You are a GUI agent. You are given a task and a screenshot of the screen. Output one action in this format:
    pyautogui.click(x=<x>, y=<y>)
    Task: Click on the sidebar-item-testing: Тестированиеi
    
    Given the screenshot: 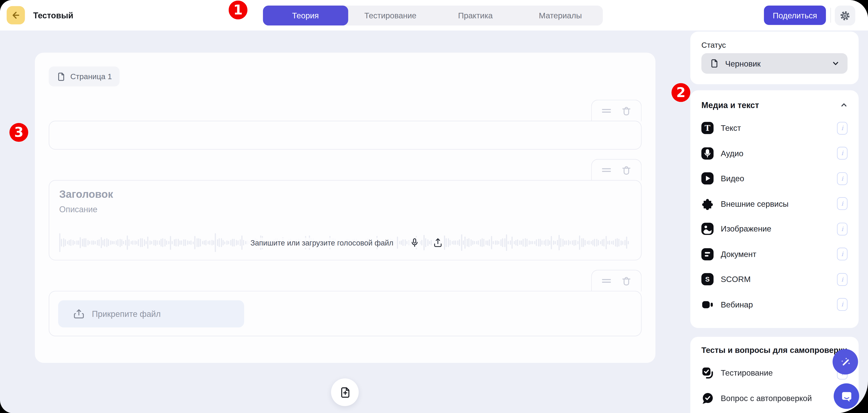 What is the action you would take?
    pyautogui.click(x=774, y=373)
    